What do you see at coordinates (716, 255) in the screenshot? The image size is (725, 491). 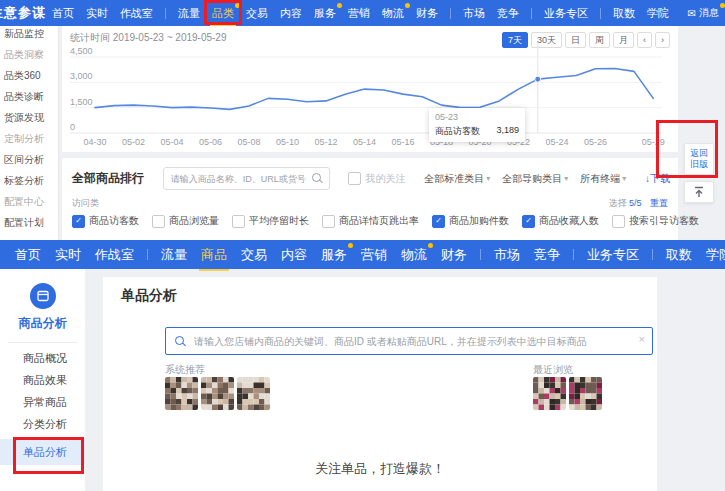 I see `bottom-nav-item: 学院` at bounding box center [716, 255].